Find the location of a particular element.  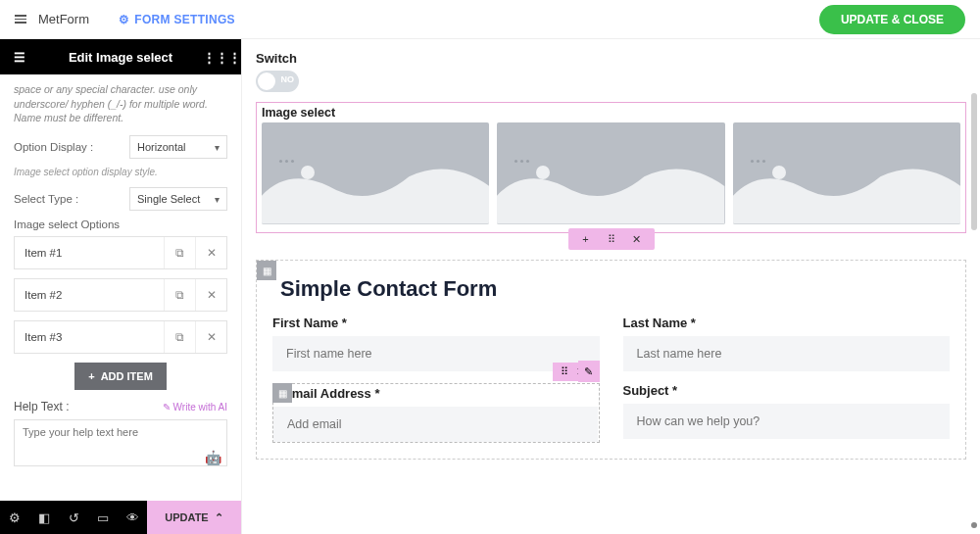

select-type-select: Single Select is located at coordinates (178, 199).